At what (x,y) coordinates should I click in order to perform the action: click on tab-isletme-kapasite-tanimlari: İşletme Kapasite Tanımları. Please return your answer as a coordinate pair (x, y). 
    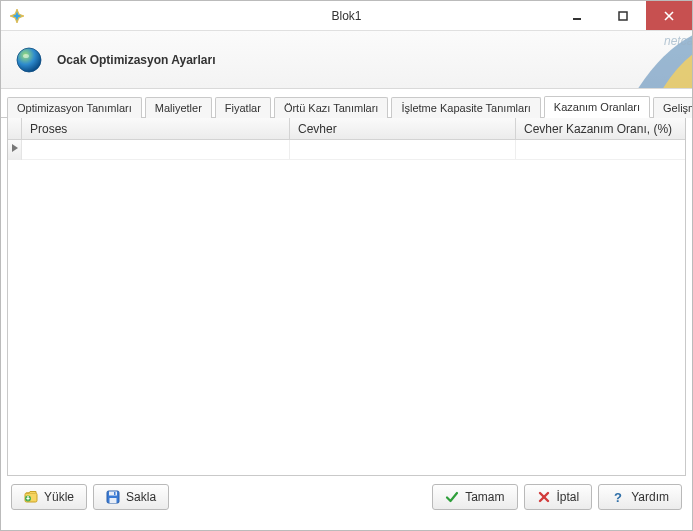
    Looking at the image, I should click on (466, 108).